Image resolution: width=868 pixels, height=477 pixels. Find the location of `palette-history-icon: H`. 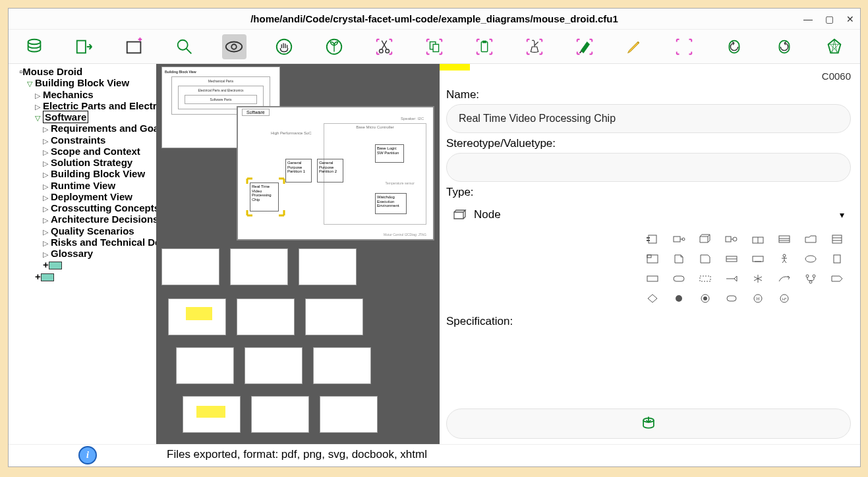

palette-history-icon: H is located at coordinates (758, 298).